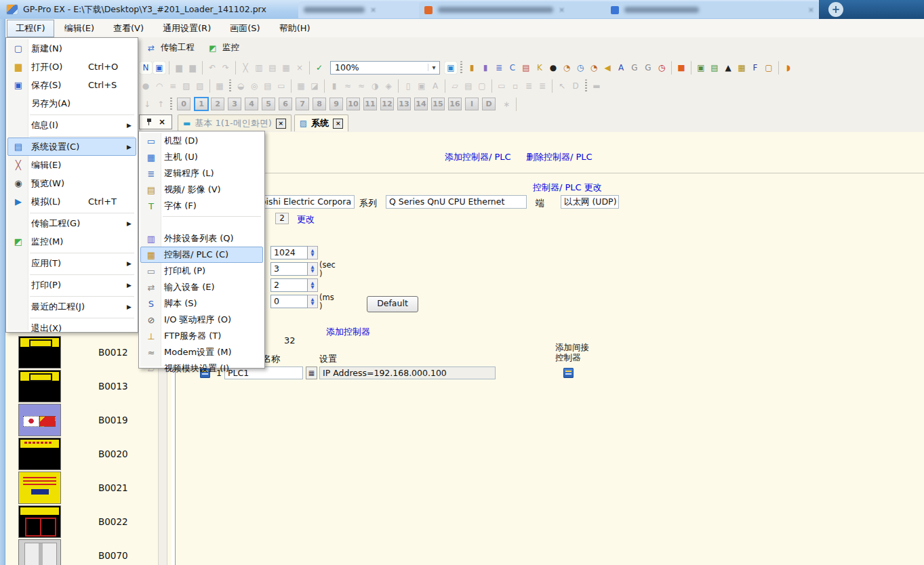  I want to click on delete-icon: ×, so click(300, 68).